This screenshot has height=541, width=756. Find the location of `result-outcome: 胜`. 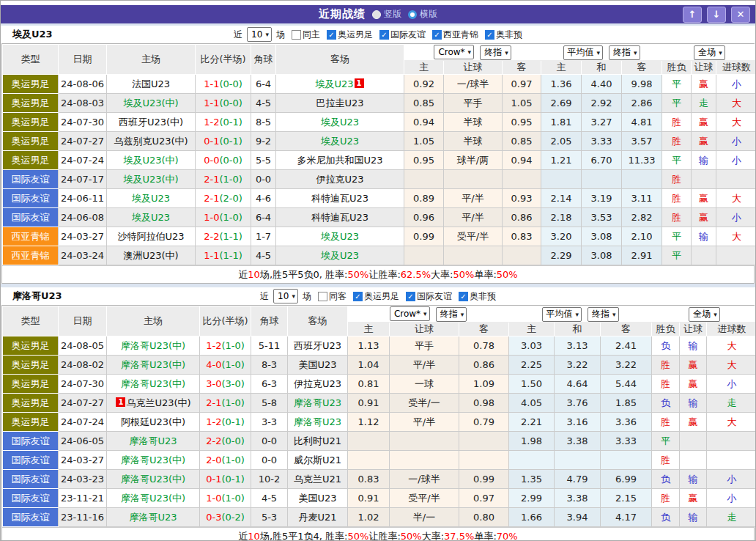

result-outcome: 胜 is located at coordinates (666, 422).